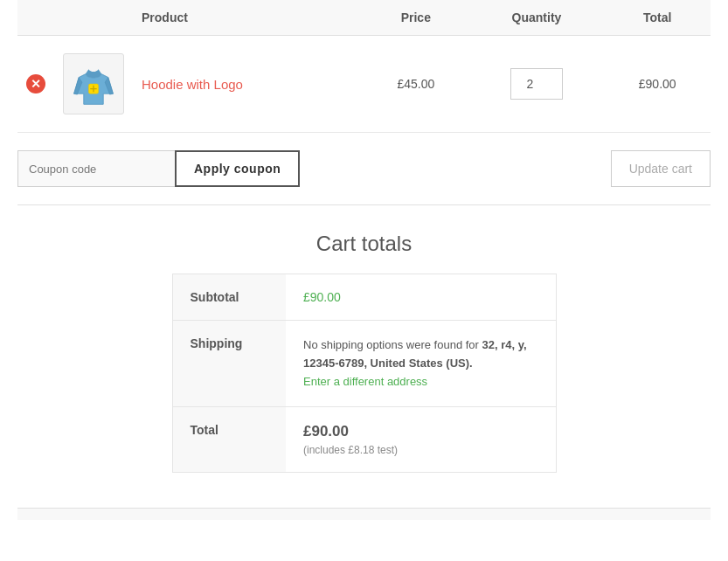 The width and height of the screenshot is (728, 561). Describe the element at coordinates (393, 344) in the screenshot. I see `shipping-msg-text: No shipping options were found for` at that location.